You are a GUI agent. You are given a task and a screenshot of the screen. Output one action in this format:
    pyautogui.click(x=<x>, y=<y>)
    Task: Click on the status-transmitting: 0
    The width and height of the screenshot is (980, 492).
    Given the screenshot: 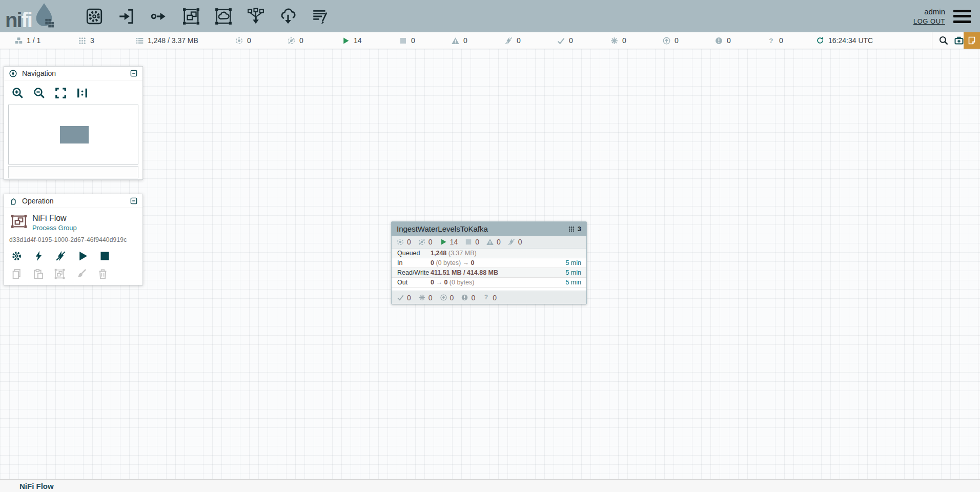 What is the action you would take?
    pyautogui.click(x=243, y=40)
    